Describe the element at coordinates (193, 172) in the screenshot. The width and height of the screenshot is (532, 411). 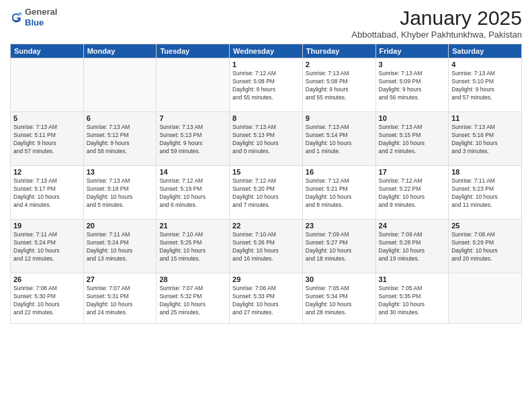
I see `day-number: 14` at that location.